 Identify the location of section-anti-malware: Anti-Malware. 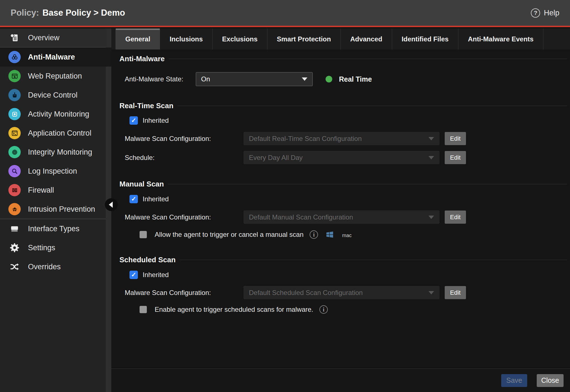
(343, 59).